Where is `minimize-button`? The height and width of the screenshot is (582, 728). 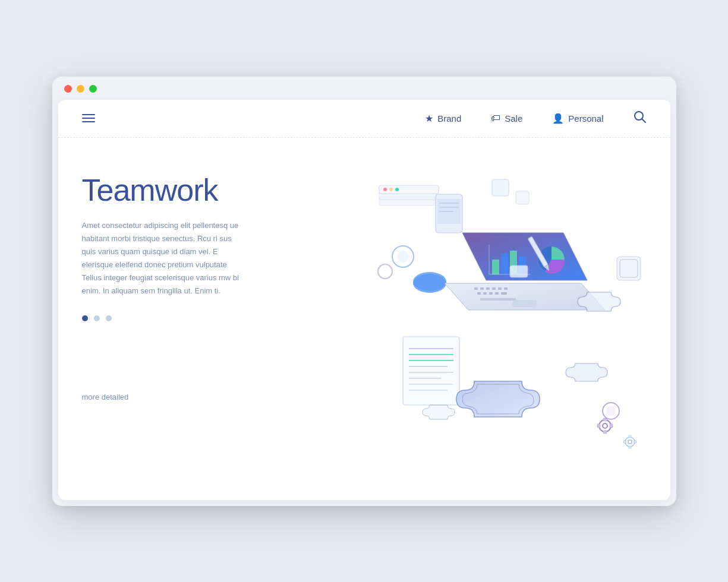
minimize-button is located at coordinates (81, 89).